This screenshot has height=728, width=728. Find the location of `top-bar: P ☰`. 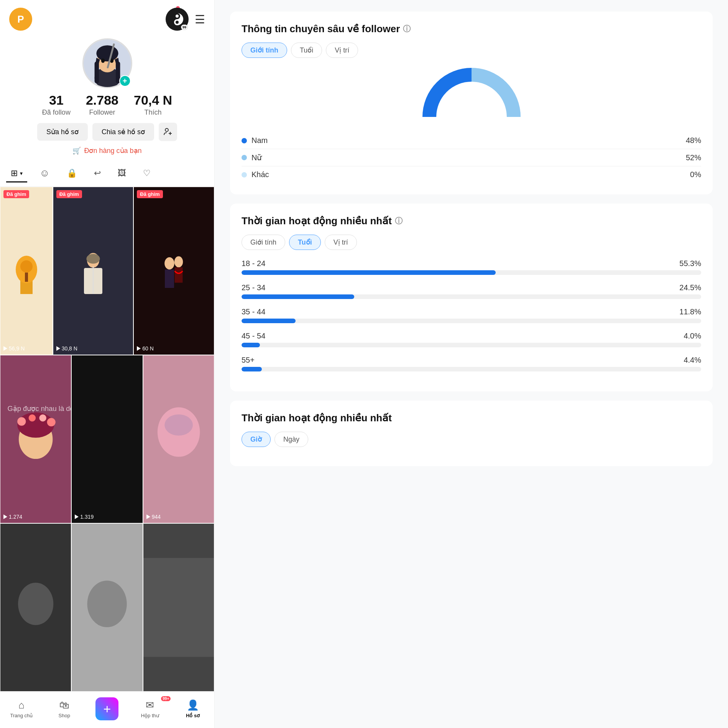

top-bar: P ☰ is located at coordinates (107, 17).